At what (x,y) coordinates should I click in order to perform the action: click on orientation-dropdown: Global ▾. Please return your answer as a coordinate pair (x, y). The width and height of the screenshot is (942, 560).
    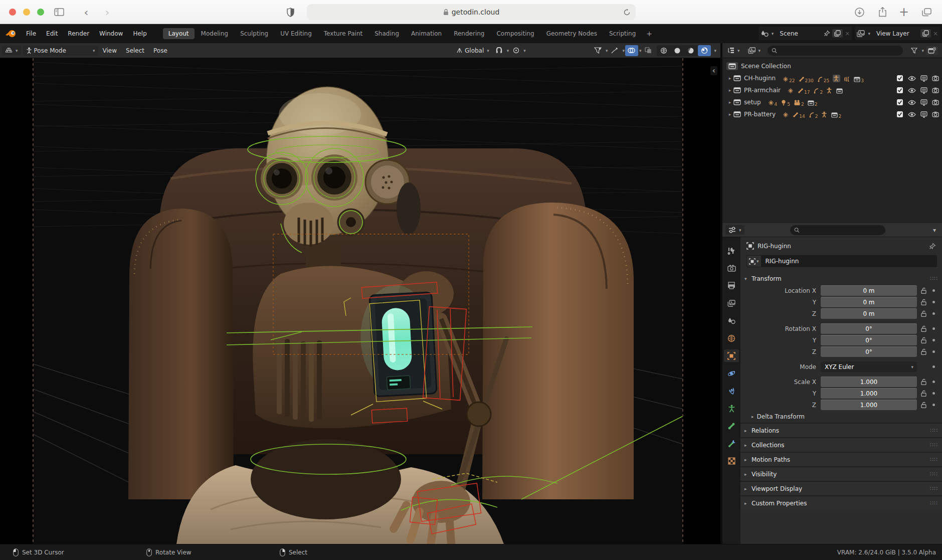
    Looking at the image, I should click on (473, 51).